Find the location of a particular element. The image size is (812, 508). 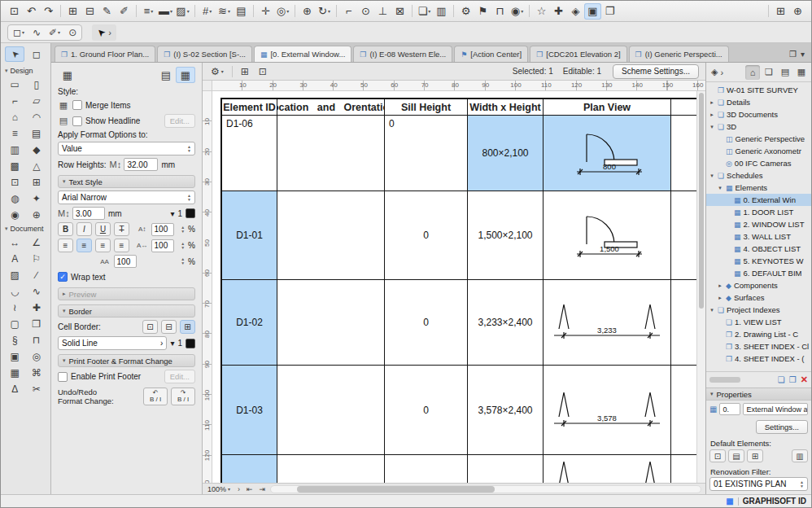

detail-tool: ◎ is located at coordinates (37, 357).